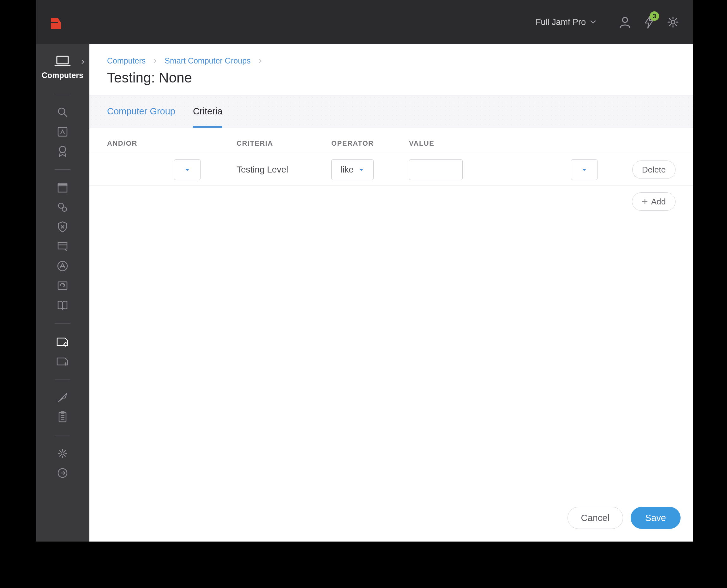 Image resolution: width=727 pixels, height=588 pixels. I want to click on profile-label: Full Jamf Pro, so click(561, 22).